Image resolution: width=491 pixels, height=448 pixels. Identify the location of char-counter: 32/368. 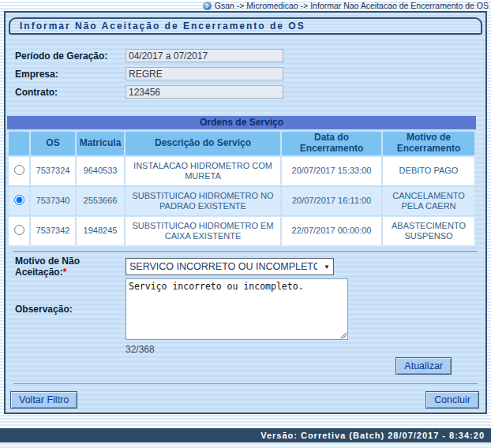
(305, 349).